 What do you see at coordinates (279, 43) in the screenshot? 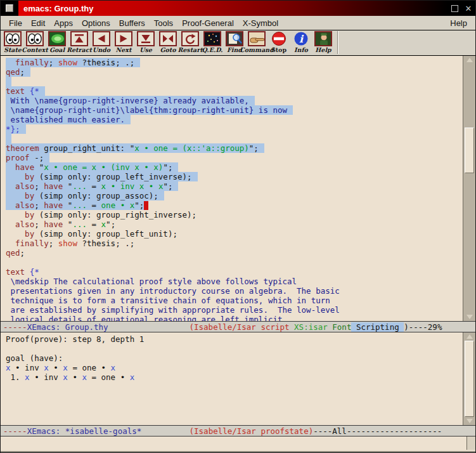
I see `toolbar-button-stop: Stop` at bounding box center [279, 43].